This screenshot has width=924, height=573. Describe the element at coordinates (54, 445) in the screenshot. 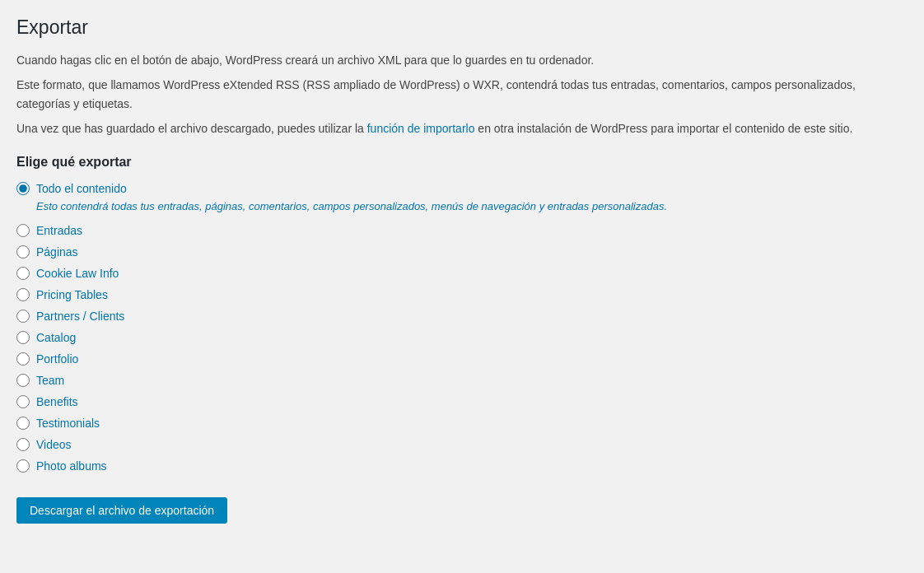

I see `radio-label-videos: Videos` at that location.